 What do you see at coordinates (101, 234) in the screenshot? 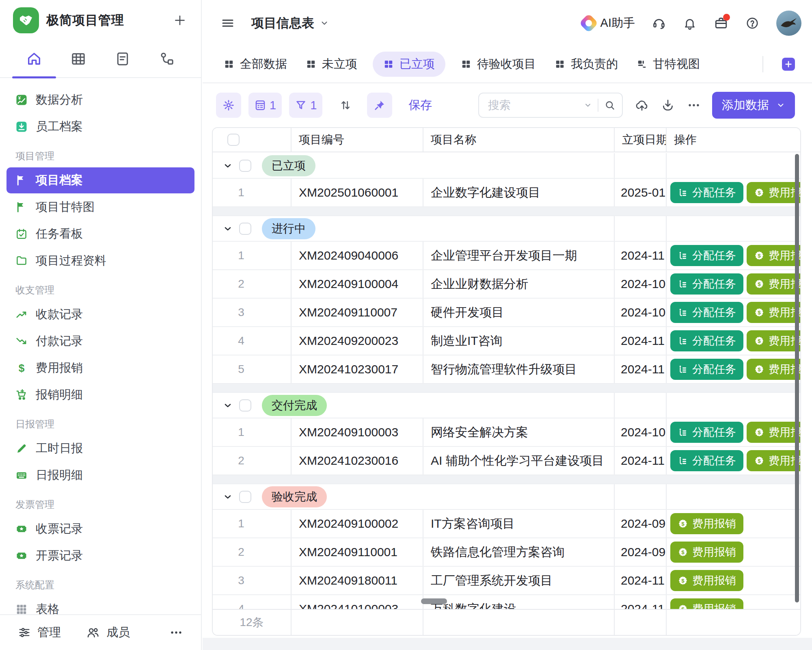
I see `sidebar-item-任务看板: 任务看板` at bounding box center [101, 234].